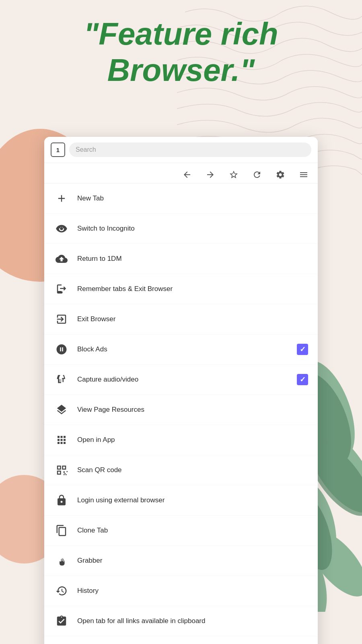  What do you see at coordinates (193, 561) in the screenshot?
I see `grabber-label: Grabber` at bounding box center [193, 561].